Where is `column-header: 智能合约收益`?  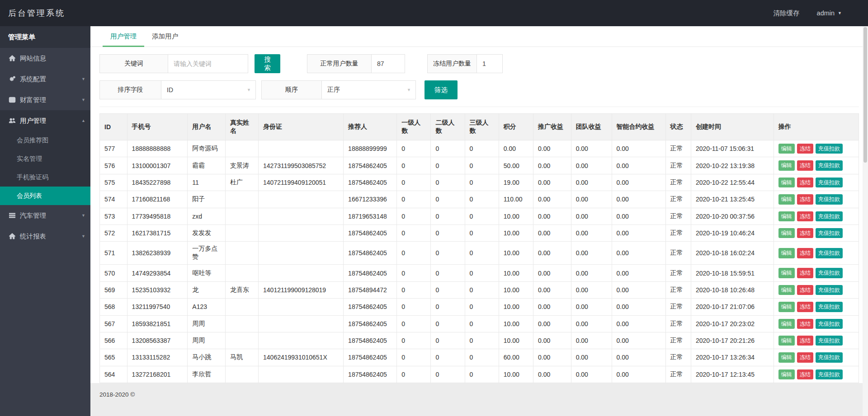 column-header: 智能合约收益 is located at coordinates (638, 127).